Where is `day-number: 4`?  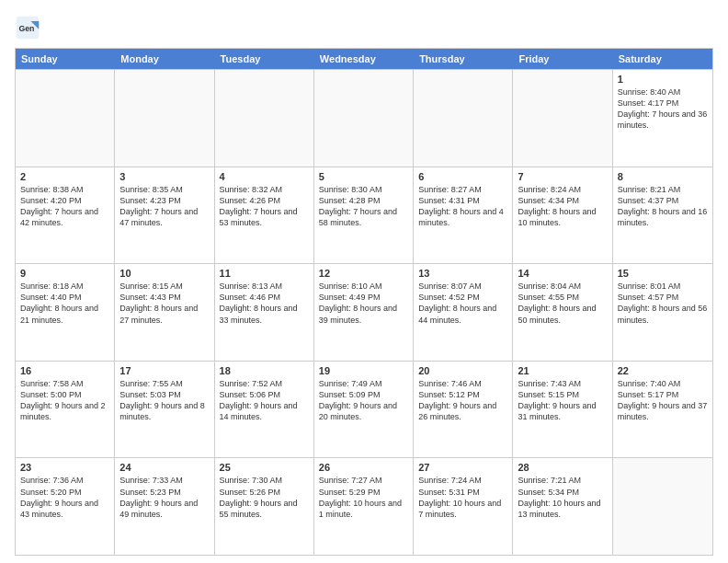 day-number: 4 is located at coordinates (265, 177).